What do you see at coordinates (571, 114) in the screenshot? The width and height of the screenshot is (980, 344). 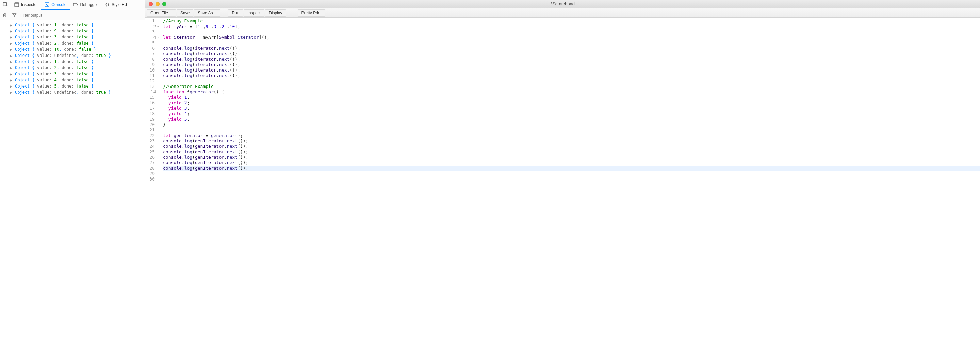 I see `code-line: yield 4;` at bounding box center [571, 114].